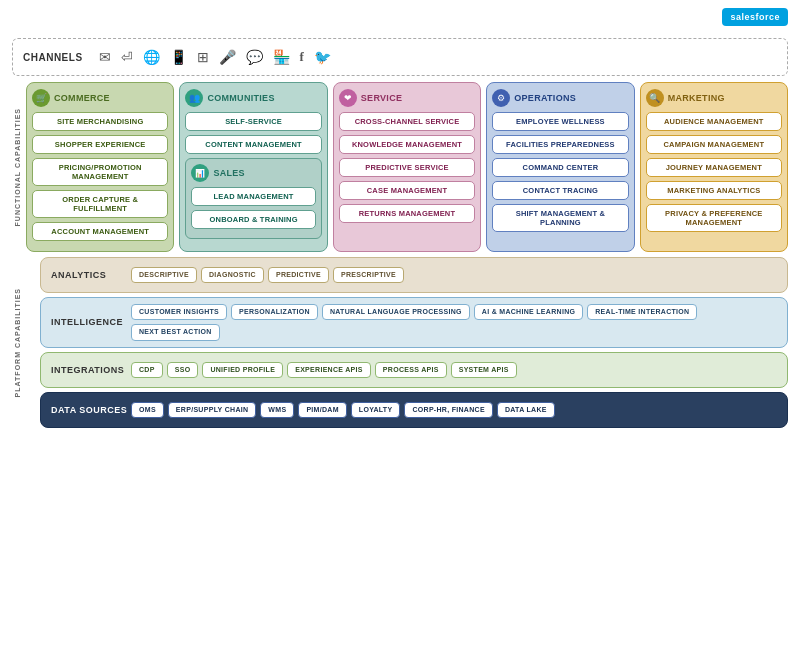 The height and width of the screenshot is (650, 800). What do you see at coordinates (382, 98) in the screenshot?
I see `service-title: SERVICE` at bounding box center [382, 98].